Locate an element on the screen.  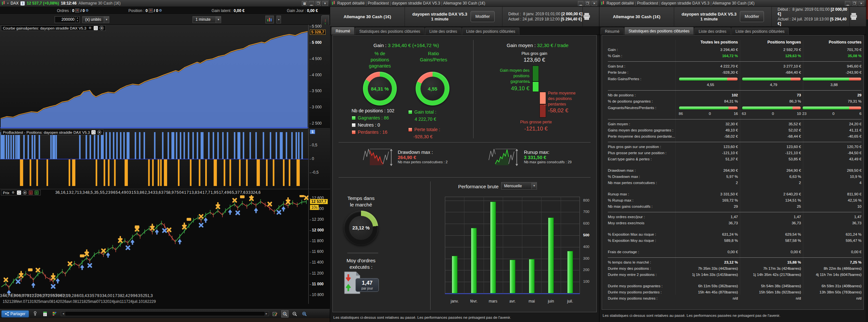
gridline is located at coordinates (522, 245).